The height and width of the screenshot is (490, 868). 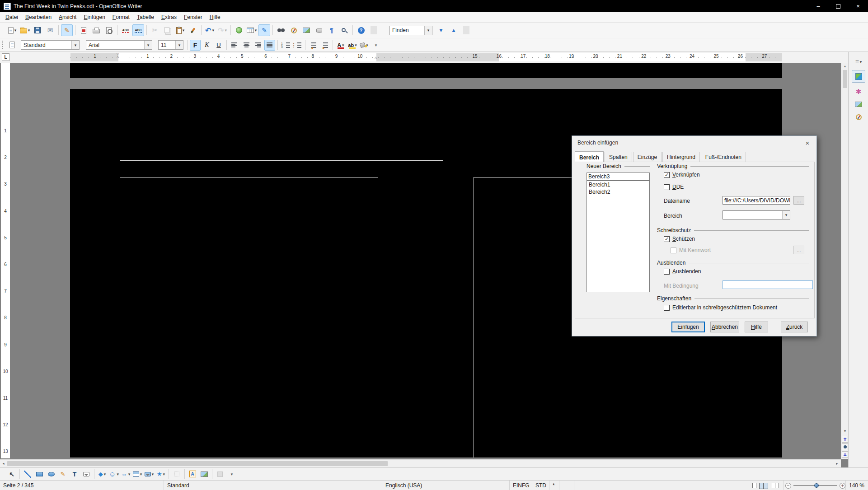 What do you see at coordinates (84, 30) in the screenshot?
I see `export-pdf-button` at bounding box center [84, 30].